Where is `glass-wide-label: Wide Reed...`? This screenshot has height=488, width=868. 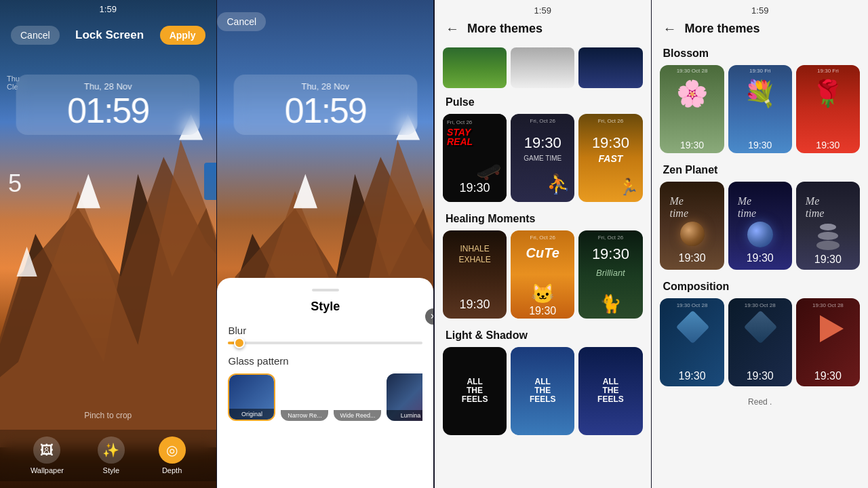 glass-wide-label: Wide Reed... is located at coordinates (357, 415).